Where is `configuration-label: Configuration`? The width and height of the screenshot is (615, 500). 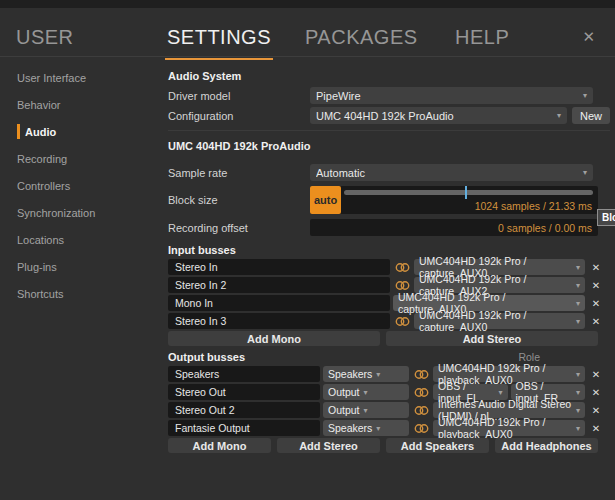
configuration-label: Configuration is located at coordinates (239, 116).